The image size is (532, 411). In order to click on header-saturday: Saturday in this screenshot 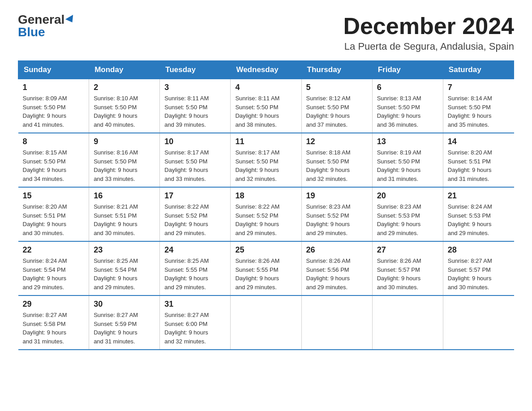, I will do `click(478, 70)`.